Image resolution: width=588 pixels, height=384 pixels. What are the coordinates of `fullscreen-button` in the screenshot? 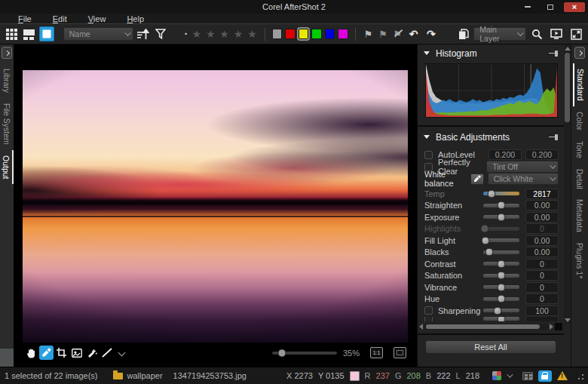 It's located at (576, 34).